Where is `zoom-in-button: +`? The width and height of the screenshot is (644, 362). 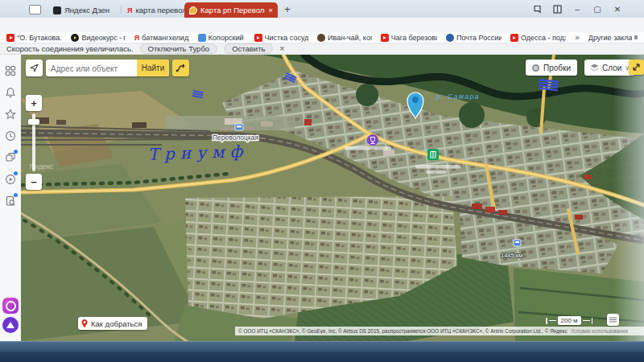
zoom-in-button: + is located at coordinates (34, 103).